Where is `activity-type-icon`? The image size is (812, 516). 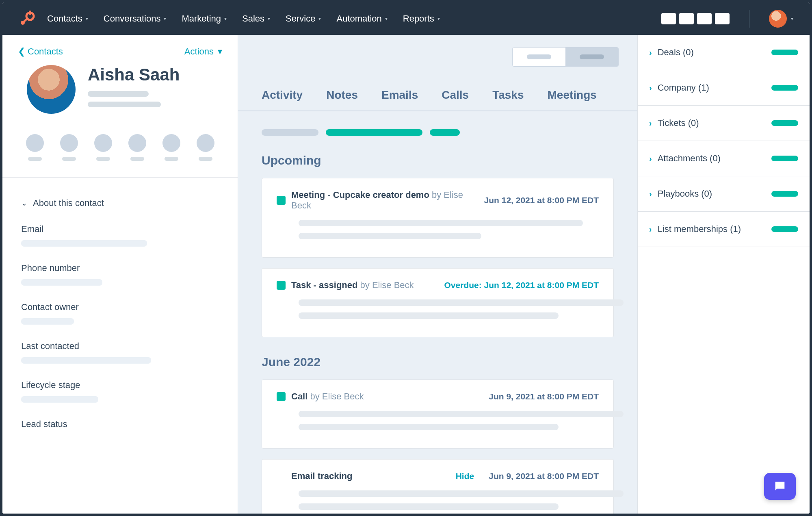 activity-type-icon is located at coordinates (281, 200).